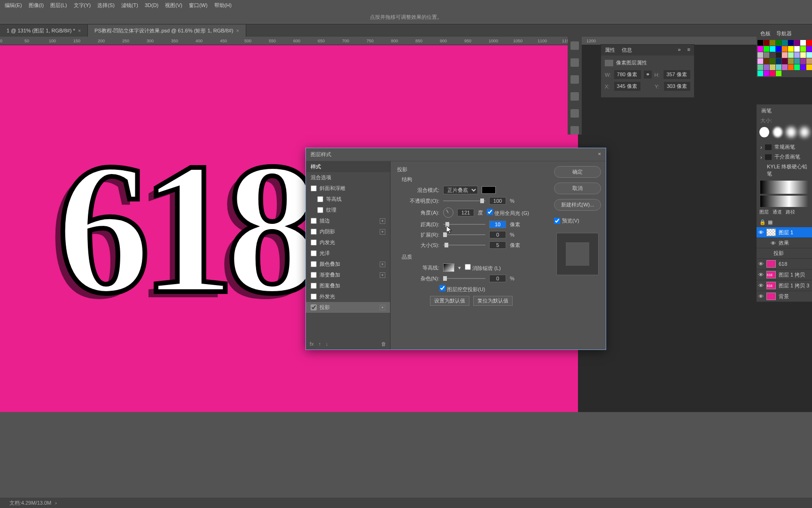  Describe the element at coordinates (448, 213) in the screenshot. I see `angle-dial` at that location.